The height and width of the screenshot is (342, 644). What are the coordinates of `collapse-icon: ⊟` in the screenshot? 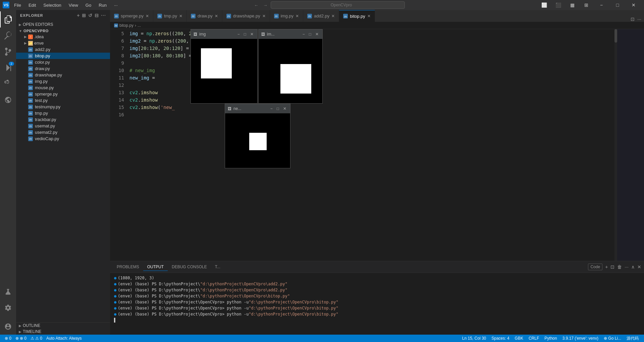 It's located at (97, 15).